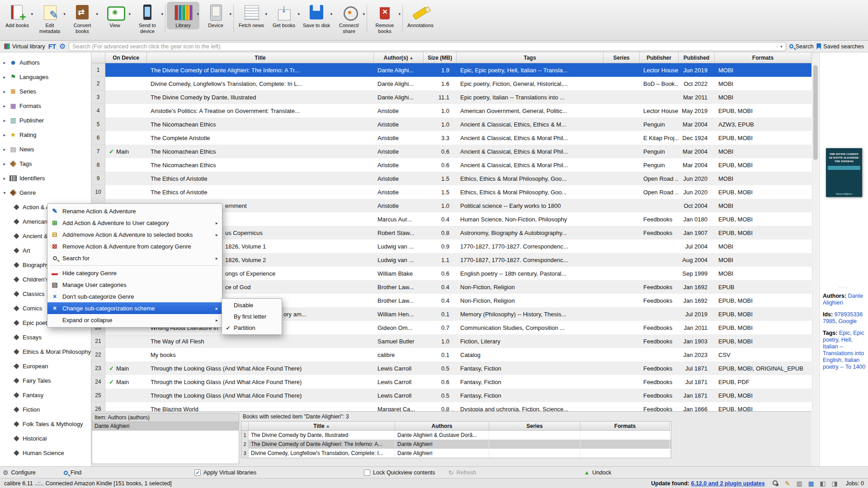  Describe the element at coordinates (183, 15) in the screenshot. I see `toolbar-library: ▾Library` at that location.